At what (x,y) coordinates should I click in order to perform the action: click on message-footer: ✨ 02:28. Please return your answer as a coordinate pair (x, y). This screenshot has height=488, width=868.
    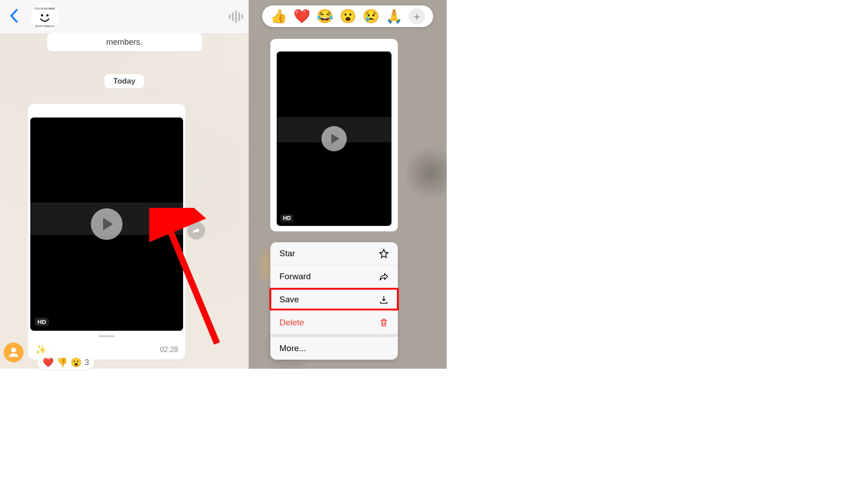
    Looking at the image, I should click on (107, 345).